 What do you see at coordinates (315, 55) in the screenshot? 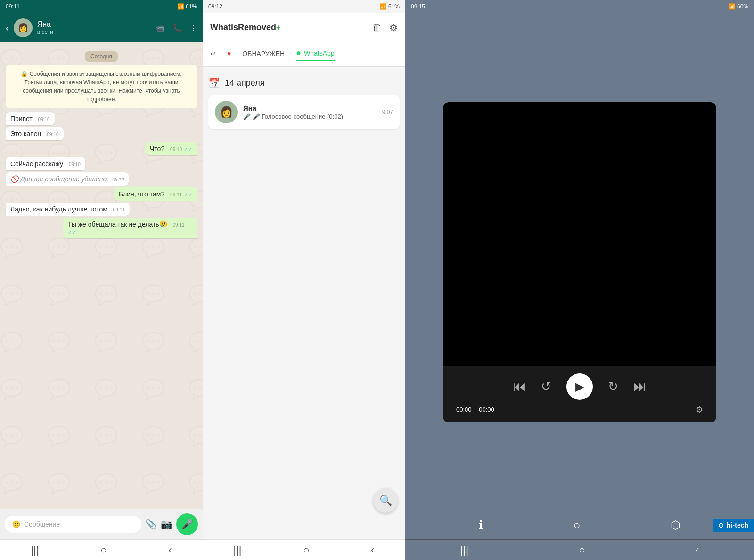
I see `tab-whatsapp: ● Яна WhatsApp` at bounding box center [315, 55].